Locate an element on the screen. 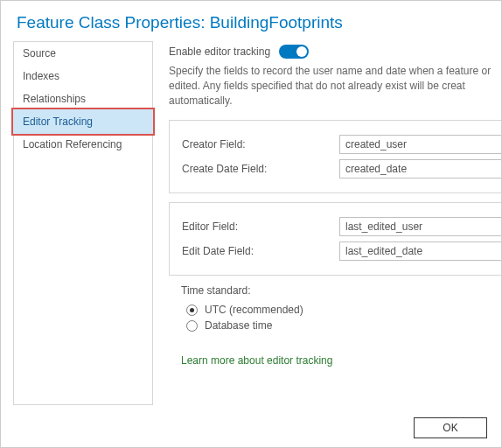 Image resolution: width=502 pixels, height=448 pixels. creator-field-row: Creator Field: is located at coordinates (341, 144).